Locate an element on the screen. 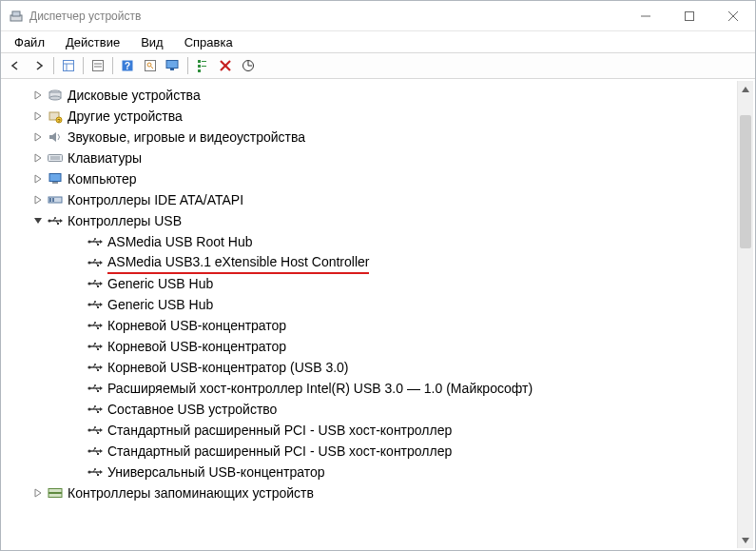 This screenshot has width=756, height=551. tree-item: Расширяемый хост-контроллер Intel(R) USB… is located at coordinates (370, 388).